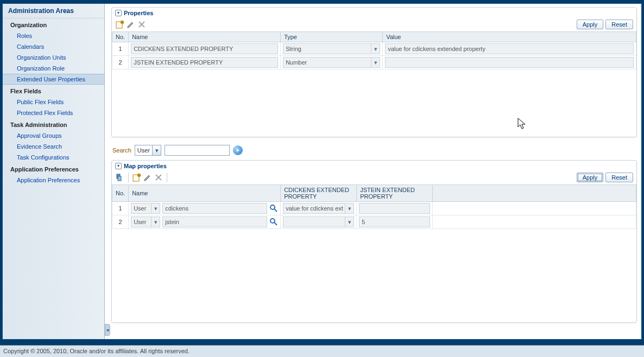 The width and height of the screenshot is (644, 357). I want to click on sidebar-content: OrganizationRolesCalendarsOrganization U…, so click(53, 102).